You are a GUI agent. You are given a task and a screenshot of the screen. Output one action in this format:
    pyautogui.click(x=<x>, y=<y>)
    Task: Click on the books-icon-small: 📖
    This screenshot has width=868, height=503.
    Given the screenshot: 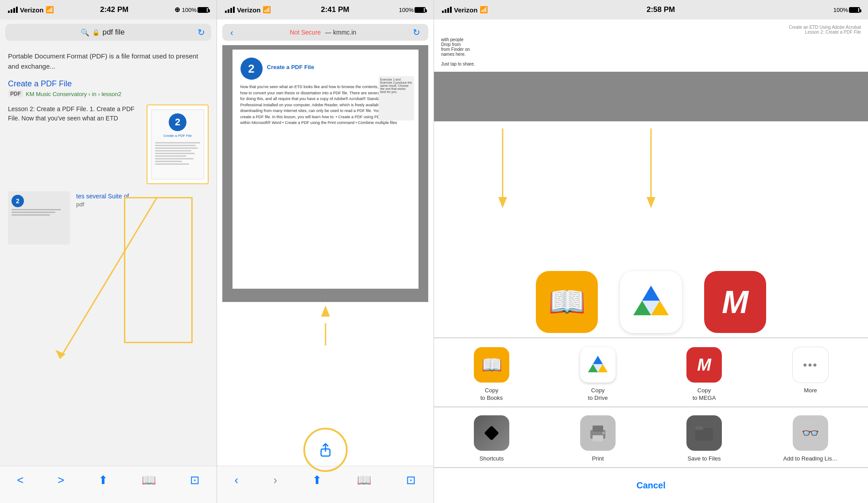 What is the action you would take?
    pyautogui.click(x=492, y=365)
    